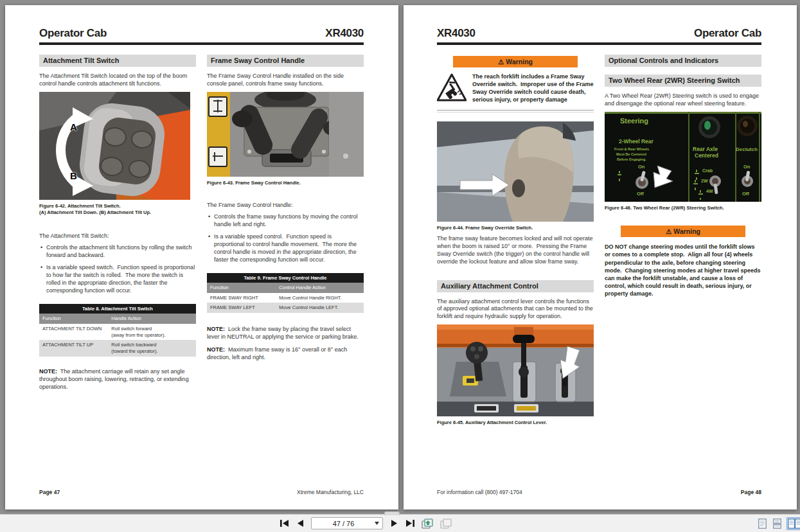 The height and width of the screenshot is (532, 800). What do you see at coordinates (410, 524) in the screenshot?
I see `last-page-button` at bounding box center [410, 524].